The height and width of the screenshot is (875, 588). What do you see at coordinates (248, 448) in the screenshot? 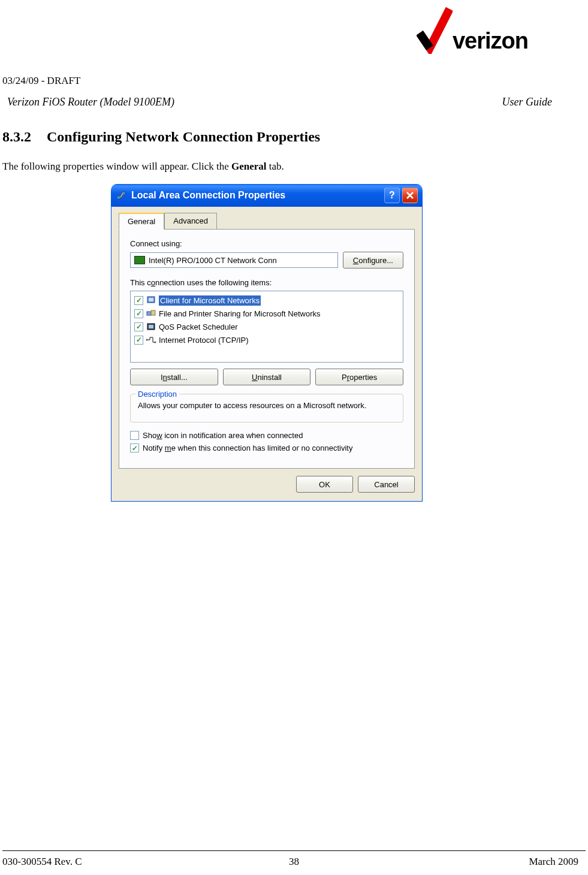
I see `notify-label: Notify me when this connection has limit…` at bounding box center [248, 448].